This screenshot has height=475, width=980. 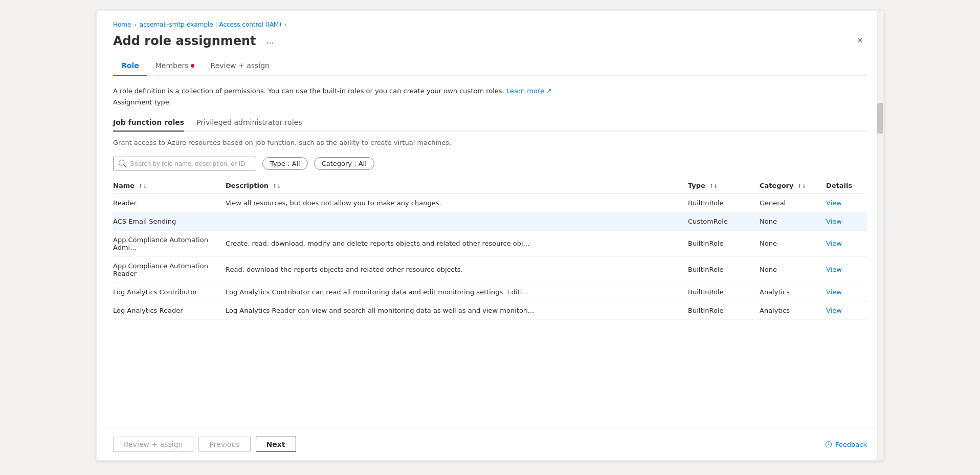 I want to click on sub-tab-job: Job function roles, so click(x=148, y=123).